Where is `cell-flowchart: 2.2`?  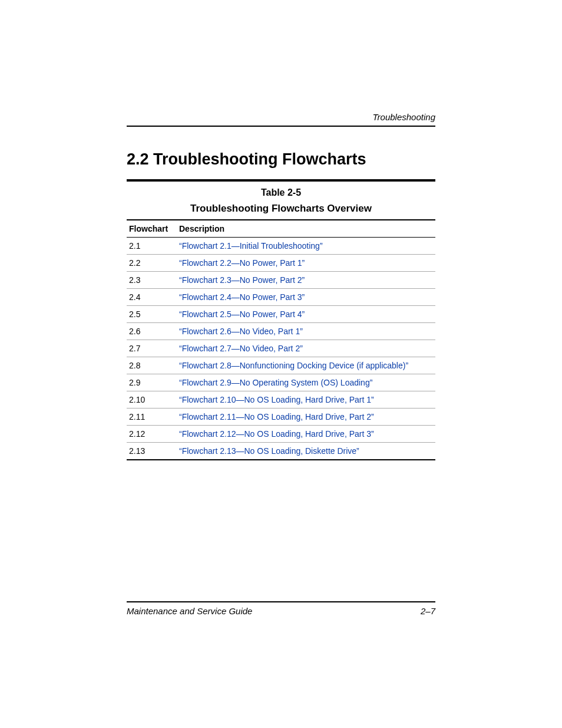 cell-flowchart: 2.2 is located at coordinates (152, 263).